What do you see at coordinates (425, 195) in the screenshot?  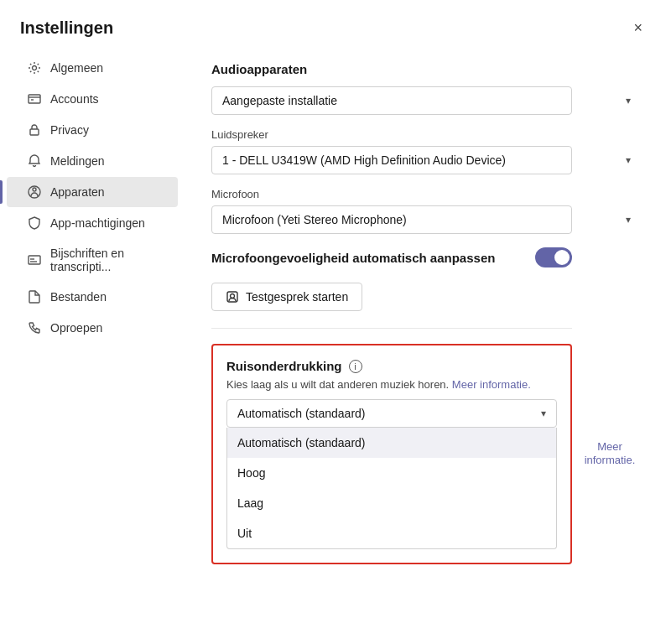 I see `mic-label: Microfoon` at bounding box center [425, 195].